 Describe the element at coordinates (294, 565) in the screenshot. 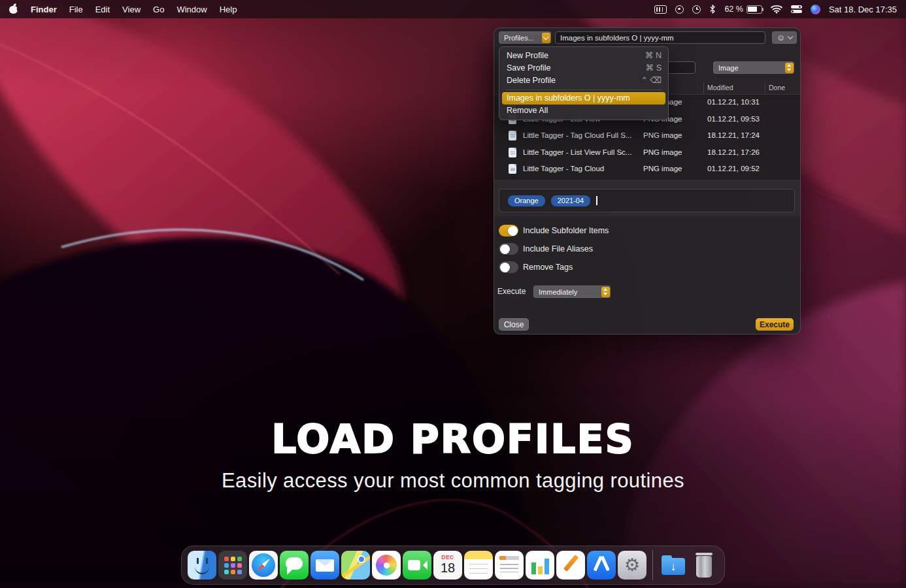

I see `dock-messages-icon` at that location.